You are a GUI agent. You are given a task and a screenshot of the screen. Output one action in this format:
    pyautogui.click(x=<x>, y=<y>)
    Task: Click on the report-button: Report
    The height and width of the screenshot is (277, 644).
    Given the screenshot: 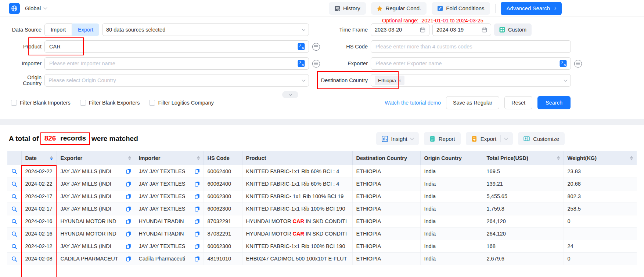 What is the action you would take?
    pyautogui.click(x=442, y=139)
    